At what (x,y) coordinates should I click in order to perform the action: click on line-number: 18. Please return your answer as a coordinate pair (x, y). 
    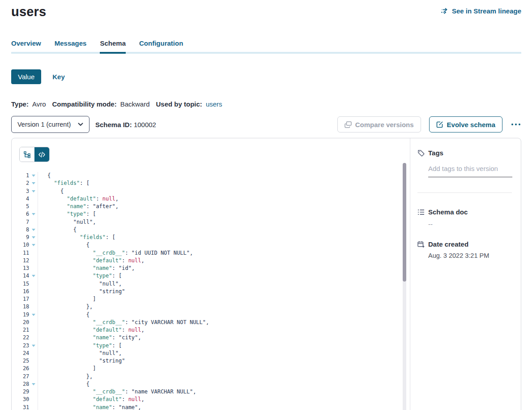
    Looking at the image, I should click on (21, 307).